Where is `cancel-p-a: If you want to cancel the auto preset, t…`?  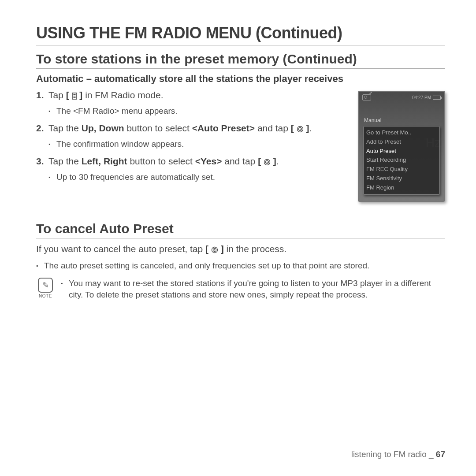
cancel-p-a: If you want to cancel the auto preset, t… is located at coordinates (121, 249).